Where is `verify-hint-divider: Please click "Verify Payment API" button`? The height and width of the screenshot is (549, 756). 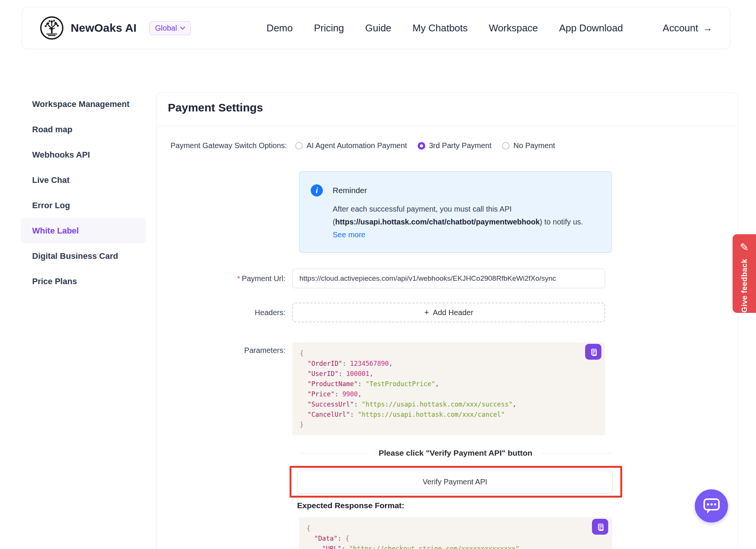
verify-hint-divider: Please click "Verify Payment API" button is located at coordinates (455, 453).